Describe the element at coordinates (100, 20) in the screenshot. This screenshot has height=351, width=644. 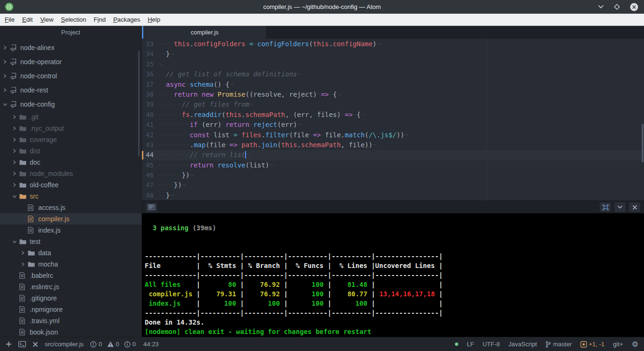
I see `menu-find: Find` at that location.